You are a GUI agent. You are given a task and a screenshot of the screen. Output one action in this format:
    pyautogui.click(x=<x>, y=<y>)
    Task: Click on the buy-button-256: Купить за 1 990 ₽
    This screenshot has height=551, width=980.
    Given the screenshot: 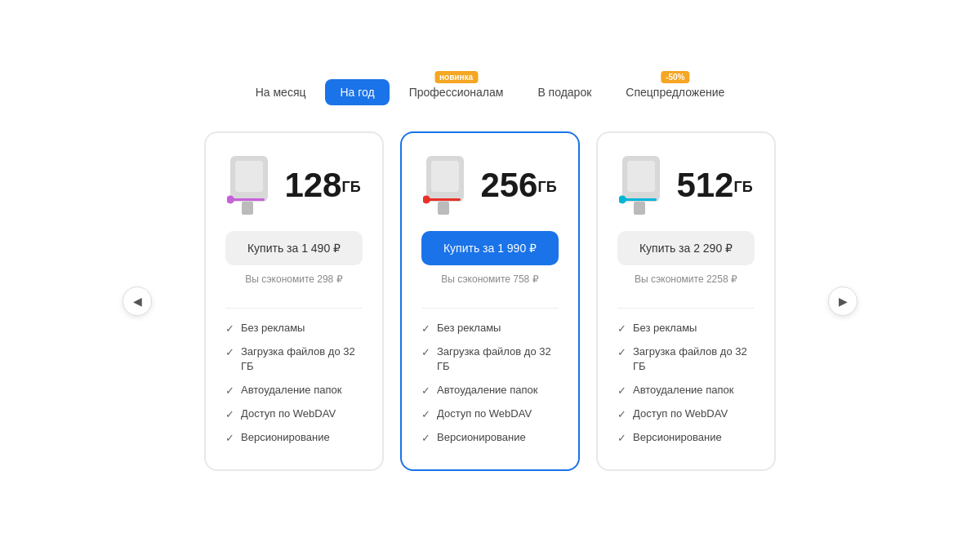 What is the action you would take?
    pyautogui.click(x=490, y=248)
    